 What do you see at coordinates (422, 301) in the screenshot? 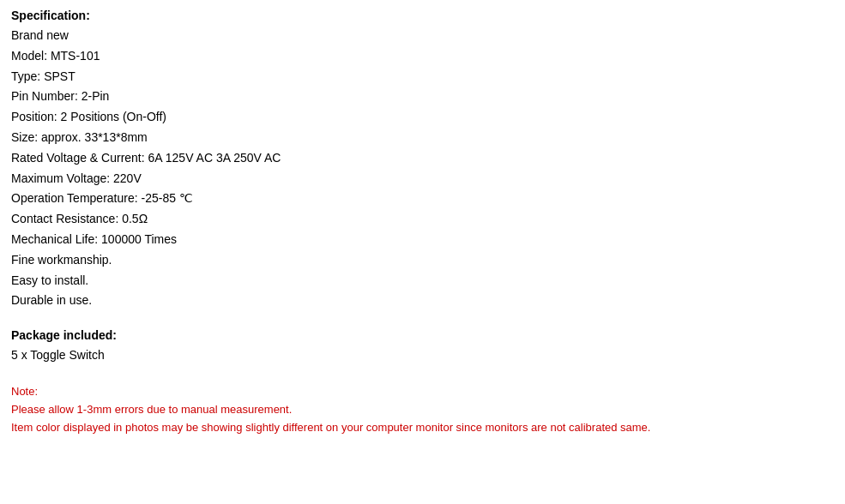
I see `spec-item: Durable in use.` at bounding box center [422, 301].